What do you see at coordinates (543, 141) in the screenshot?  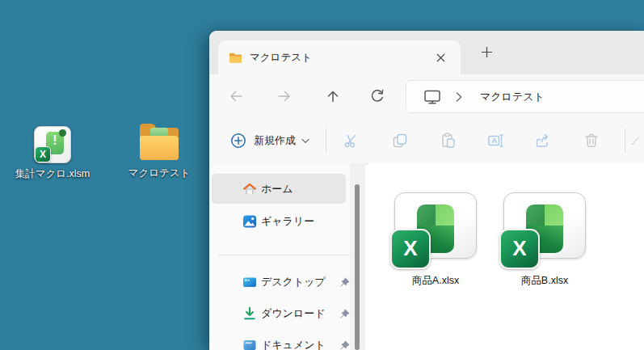 I see `share-icon` at bounding box center [543, 141].